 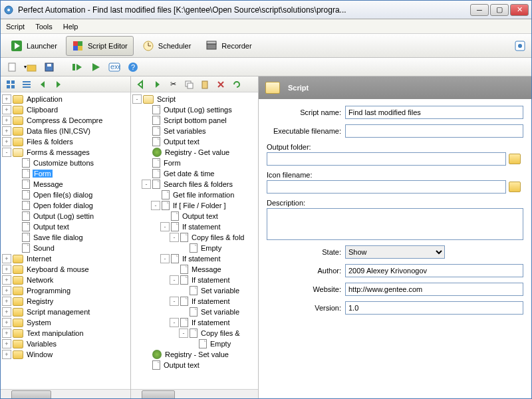 What do you see at coordinates (65, 280) in the screenshot?
I see `tree-item: +Network` at bounding box center [65, 280].